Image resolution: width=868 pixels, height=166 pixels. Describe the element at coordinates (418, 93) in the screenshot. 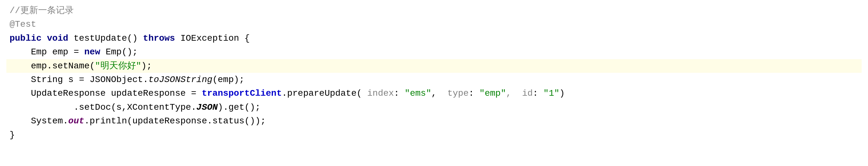

I see `code-segment: "ems"` at that location.